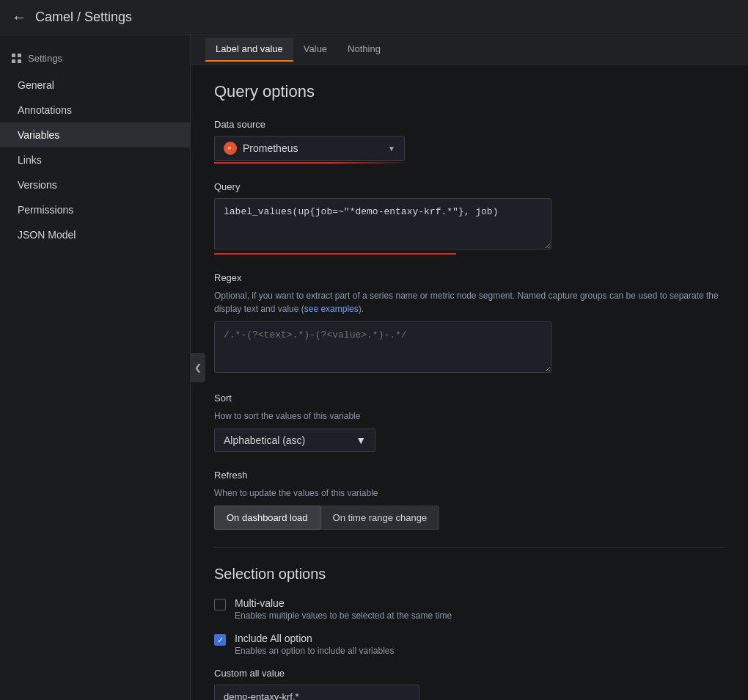 The width and height of the screenshot is (748, 700). Describe the element at coordinates (45, 59) in the screenshot. I see `sidebar-section-label: Settings` at that location.